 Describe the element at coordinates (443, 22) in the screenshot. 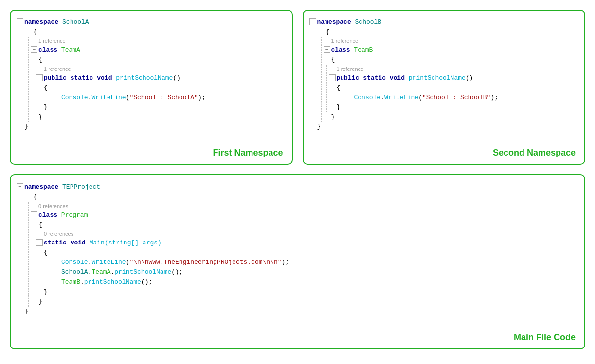

I see `ns-line-second: − namespace SchoolB` at that location.